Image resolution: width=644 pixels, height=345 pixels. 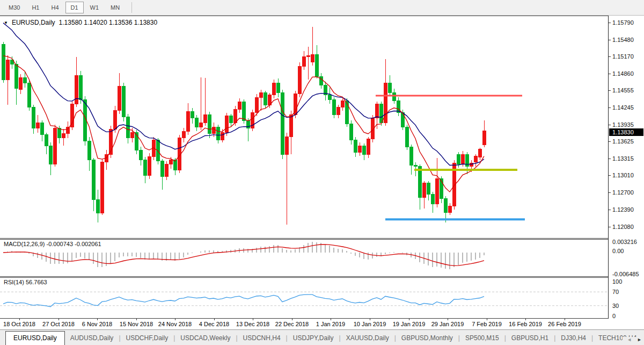 What do you see at coordinates (36, 282) in the screenshot?
I see `rsi-value: 56.7663` at bounding box center [36, 282].